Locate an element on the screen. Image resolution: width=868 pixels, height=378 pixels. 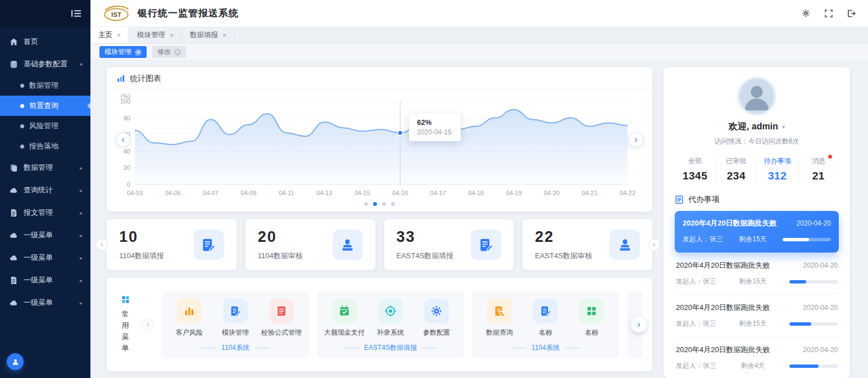
todo-list: 2020年4月20日数据跑批失败 2020-04-20 发起人：张三 剩余15天… is located at coordinates (757, 295).